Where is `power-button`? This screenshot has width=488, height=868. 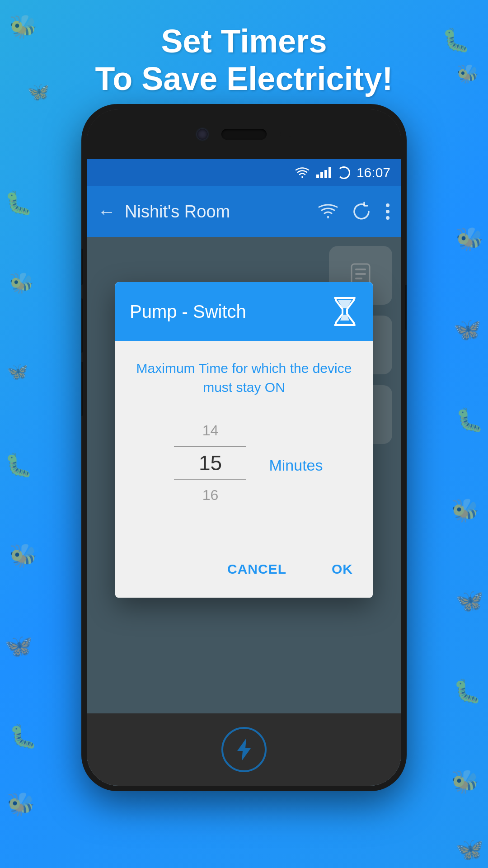
power-button is located at coordinates (406, 307).